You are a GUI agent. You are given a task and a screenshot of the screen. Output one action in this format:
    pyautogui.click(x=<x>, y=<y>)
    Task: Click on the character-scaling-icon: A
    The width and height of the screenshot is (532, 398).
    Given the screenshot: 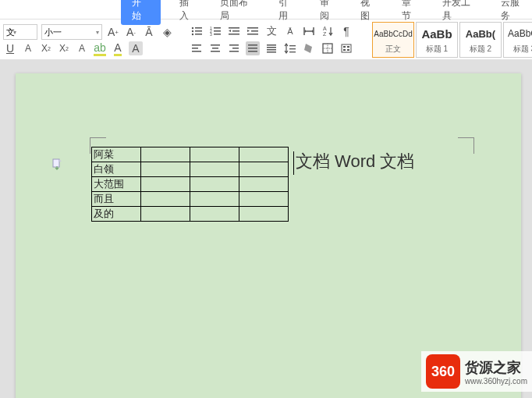 What is the action you would take?
    pyautogui.click(x=82, y=48)
    